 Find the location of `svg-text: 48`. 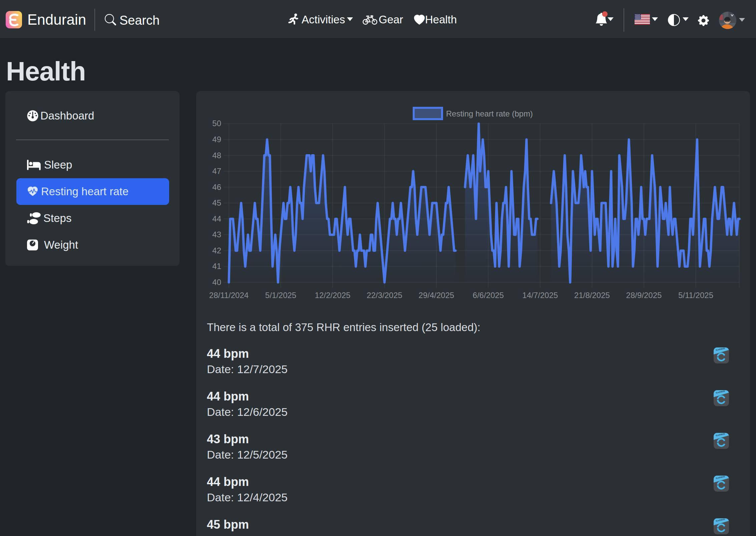

svg-text: 48 is located at coordinates (217, 156).